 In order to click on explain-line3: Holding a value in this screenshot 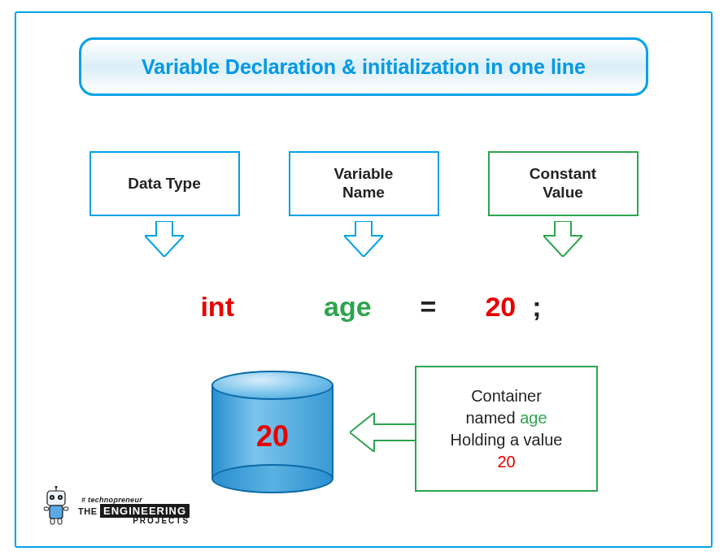, I will do `click(507, 441)`.